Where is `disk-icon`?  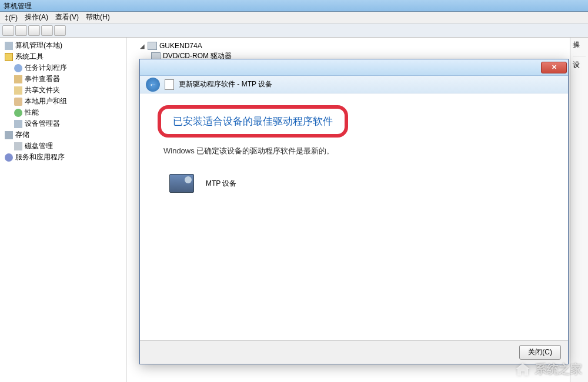 disk-icon is located at coordinates (18, 146).